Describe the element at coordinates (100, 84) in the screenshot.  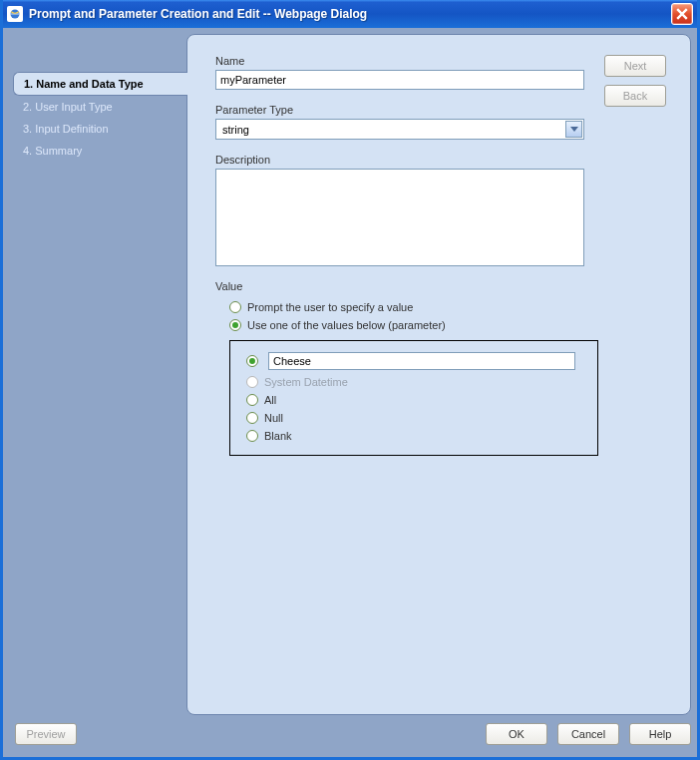
I see `nav-step-name-and-datatype: 1. Name and Data Type` at that location.